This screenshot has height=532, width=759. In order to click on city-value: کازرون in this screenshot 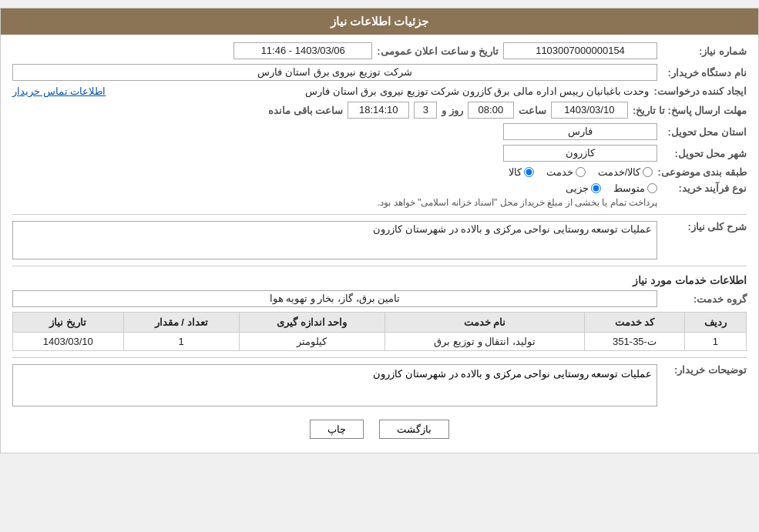, I will do `click(580, 153)`.